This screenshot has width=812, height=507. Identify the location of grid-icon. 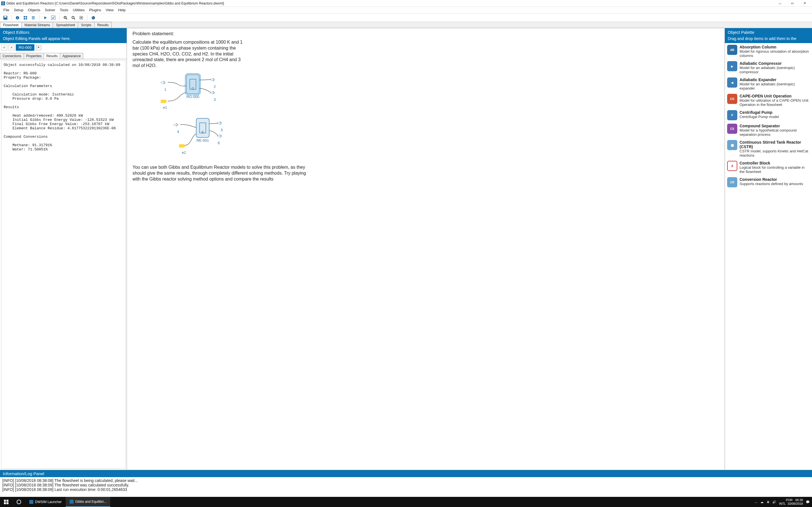
(26, 18).